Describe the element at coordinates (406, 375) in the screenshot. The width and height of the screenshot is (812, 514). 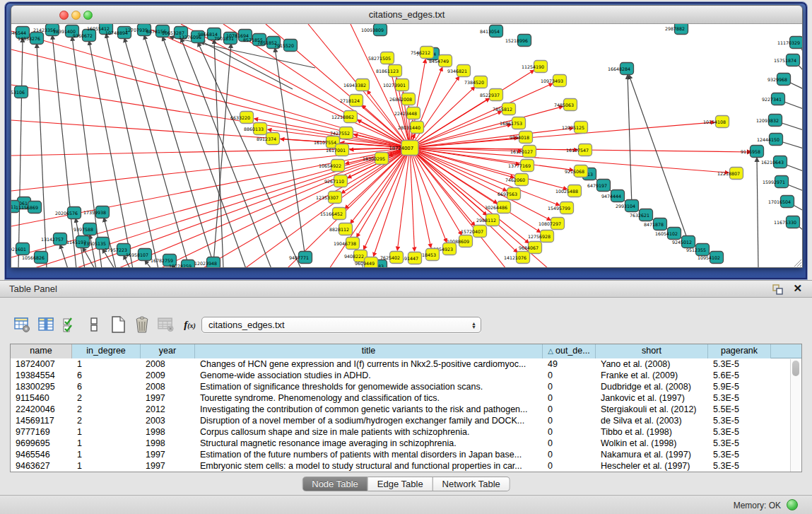
I see `table-row: 1938455462009Genome-wide association stu…` at that location.